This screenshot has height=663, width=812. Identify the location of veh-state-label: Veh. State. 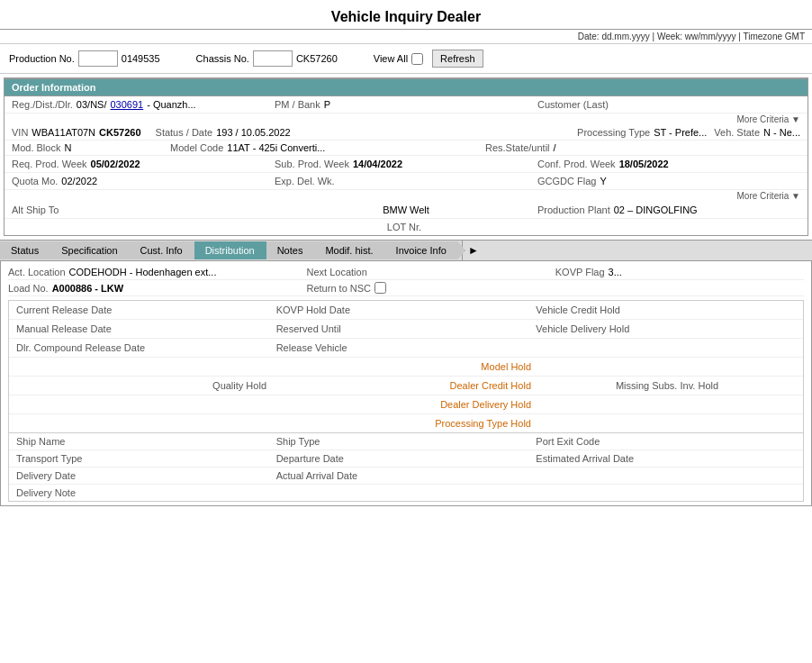
(736, 132).